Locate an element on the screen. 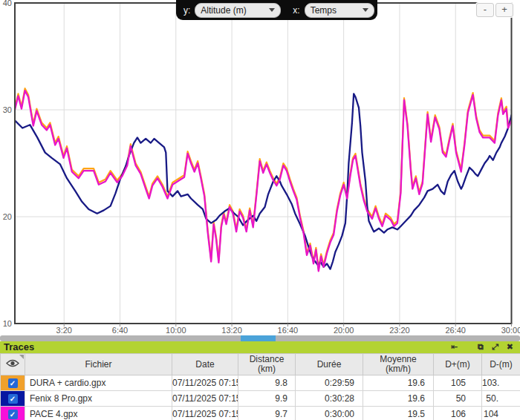 The image size is (520, 420). traces-panel-header: Traces ⇤ ⧉ ⤢ ✖ is located at coordinates (260, 347).